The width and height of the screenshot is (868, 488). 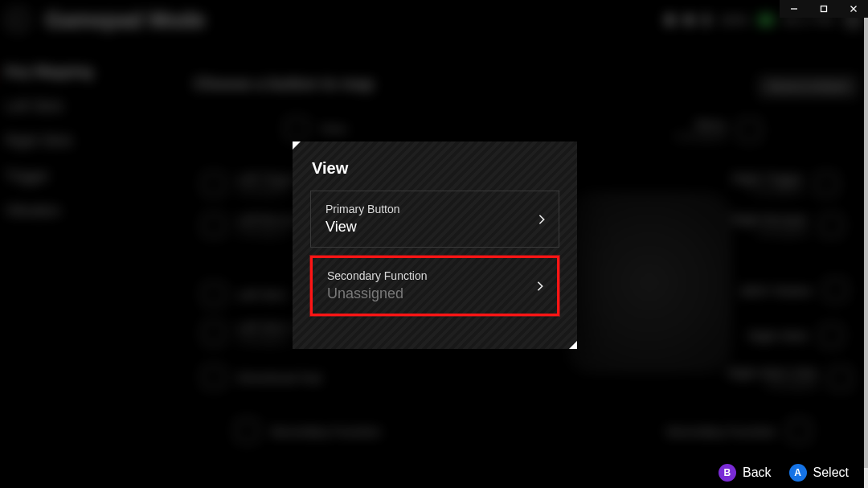 I want to click on dialog-corner-br, so click(x=573, y=345).